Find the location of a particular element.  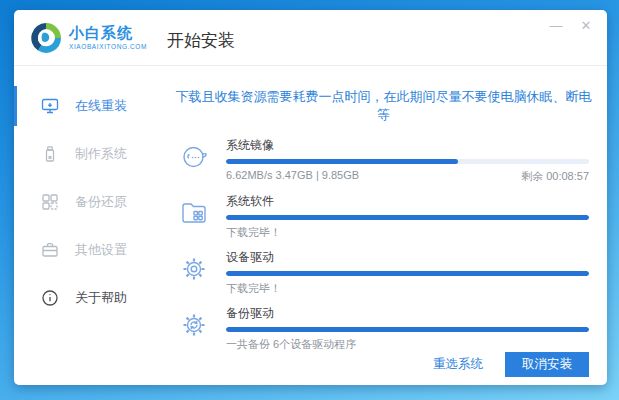

sidebar-item-backup-restore: 备份还原 is located at coordinates (87, 202).